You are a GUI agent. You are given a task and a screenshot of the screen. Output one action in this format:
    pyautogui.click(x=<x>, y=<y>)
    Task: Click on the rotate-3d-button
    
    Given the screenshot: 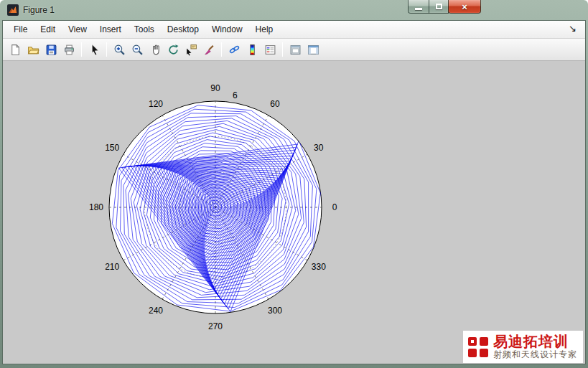 What is the action you would take?
    pyautogui.click(x=173, y=49)
    